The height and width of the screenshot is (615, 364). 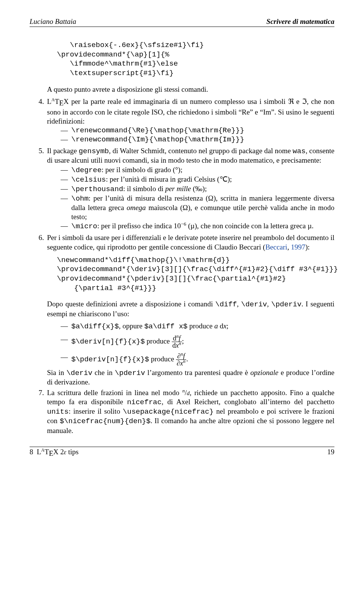 What do you see at coordinates (182, 121) in the screenshot?
I see `list-item-4: 4. LATEX per la parte reale ed immaginar…` at bounding box center [182, 121].